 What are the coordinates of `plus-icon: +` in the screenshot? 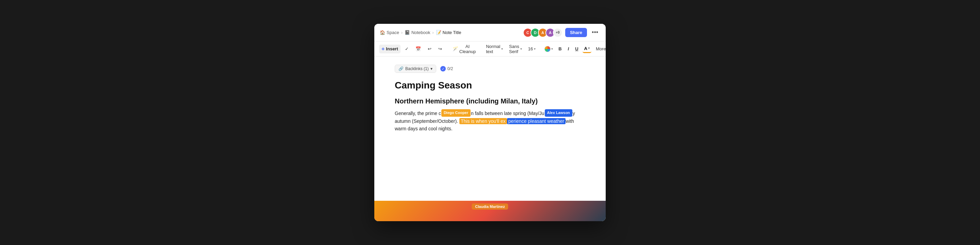 It's located at (383, 49).